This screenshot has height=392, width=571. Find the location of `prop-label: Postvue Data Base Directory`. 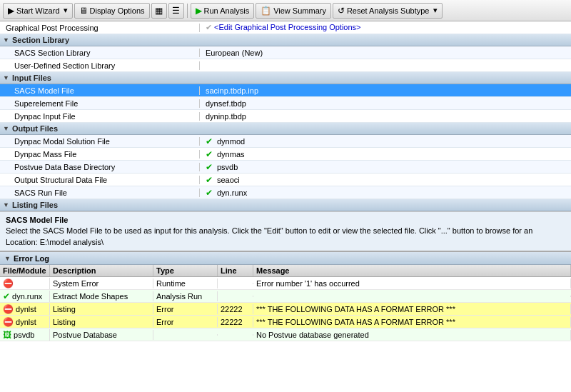

prop-label: Postvue Data Base Directory is located at coordinates (100, 167).